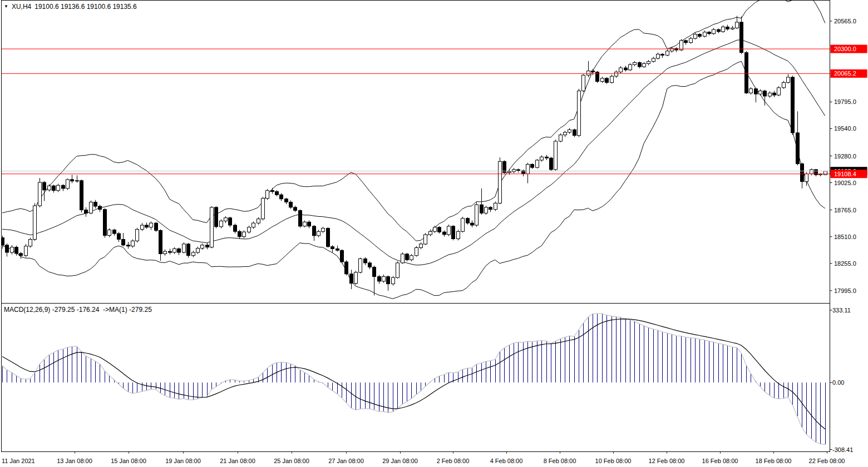 The width and height of the screenshot is (868, 467). Describe the element at coordinates (845, 210) in the screenshot. I see `price-tick-label: 18765.0` at that location.